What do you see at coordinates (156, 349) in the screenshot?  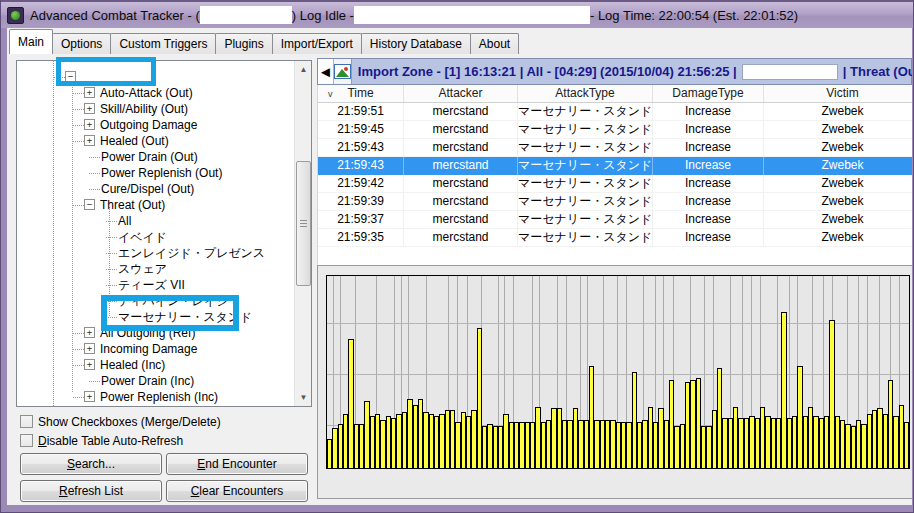 I see `tree-item-incoming-damage: +Incoming Damage` at bounding box center [156, 349].